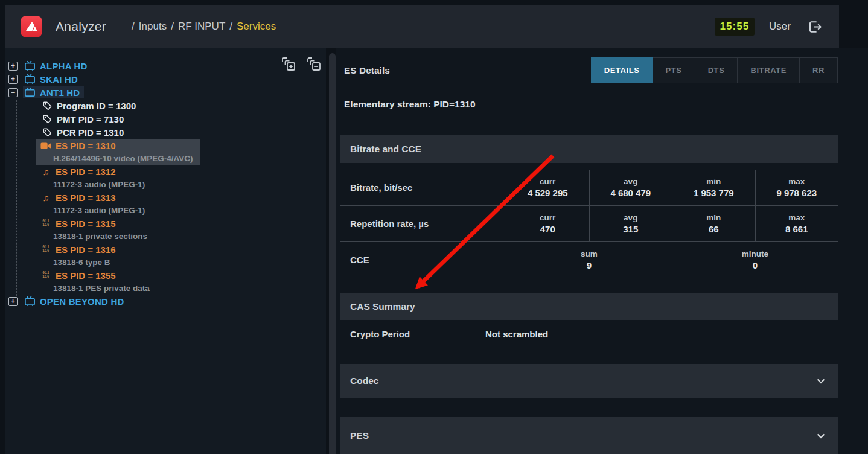  I want to click on tab-pts: PTS, so click(674, 70).